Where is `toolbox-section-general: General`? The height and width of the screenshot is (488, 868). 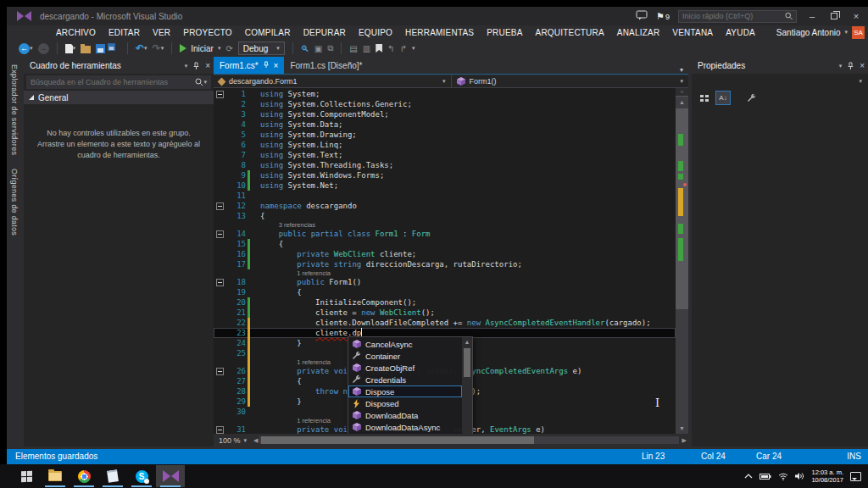 toolbox-section-general: General is located at coordinates (119, 97).